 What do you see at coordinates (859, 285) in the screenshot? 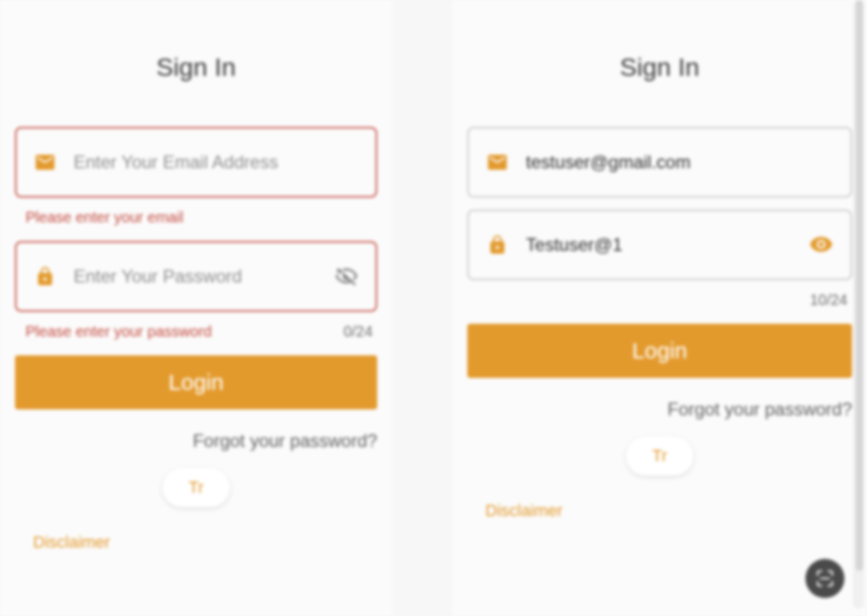
I see `scrollbar-thumb` at bounding box center [859, 285].